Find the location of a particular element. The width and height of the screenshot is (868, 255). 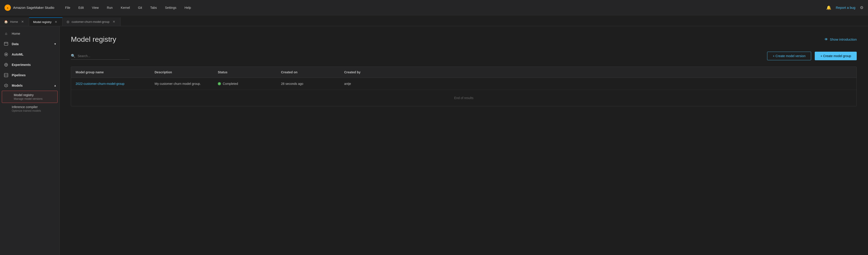

status-completed-icon is located at coordinates (219, 84).